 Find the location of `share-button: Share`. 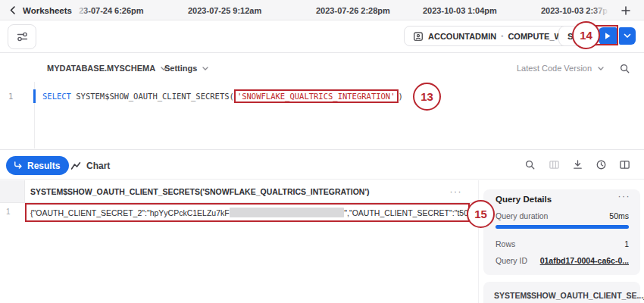

share-button: Share is located at coordinates (580, 36).